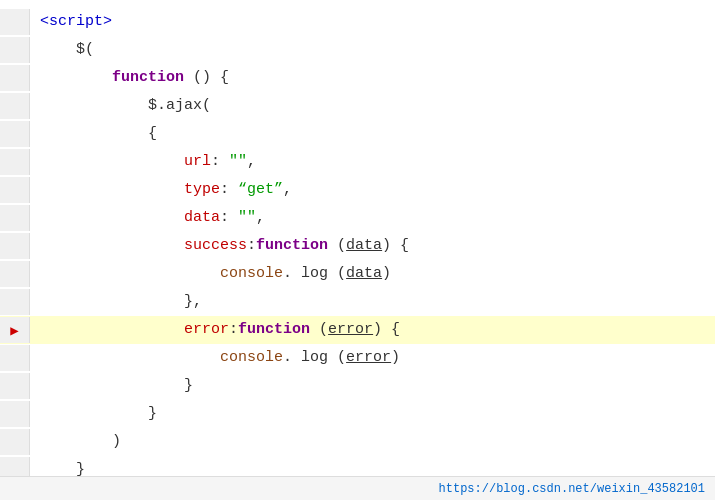 This screenshot has width=715, height=500. Describe the element at coordinates (358, 246) in the screenshot. I see `code-line: success:function (data) {` at that location.